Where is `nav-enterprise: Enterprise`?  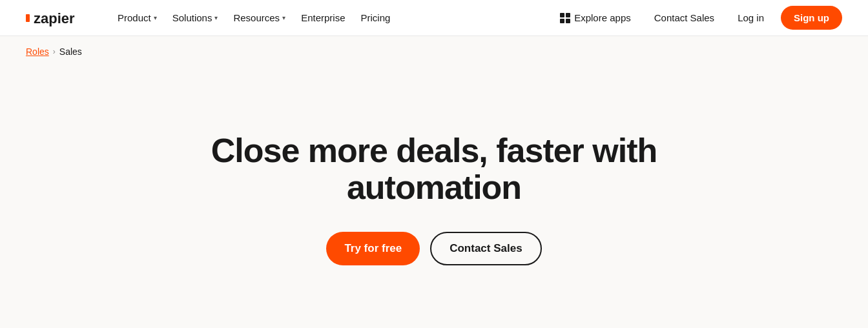
nav-enterprise: Enterprise is located at coordinates (323, 18).